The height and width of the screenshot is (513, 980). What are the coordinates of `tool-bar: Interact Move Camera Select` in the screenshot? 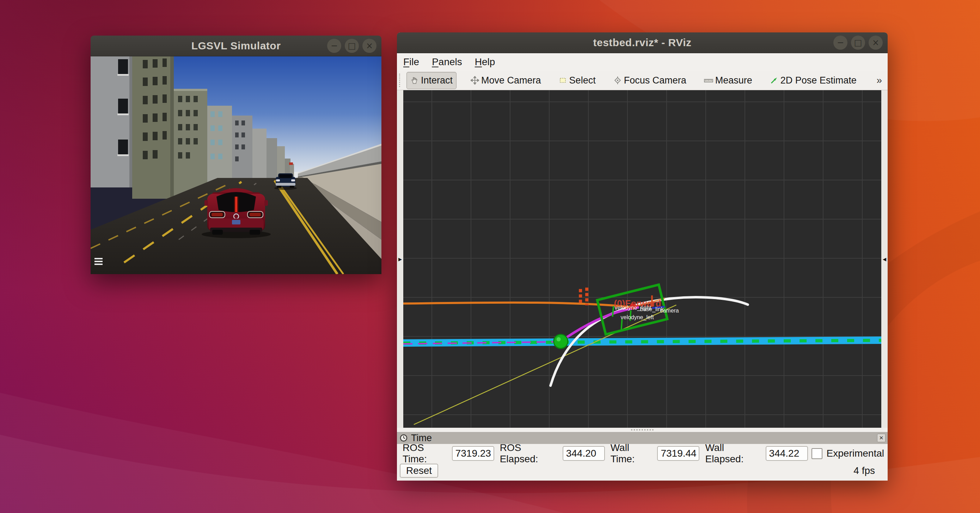 It's located at (642, 81).